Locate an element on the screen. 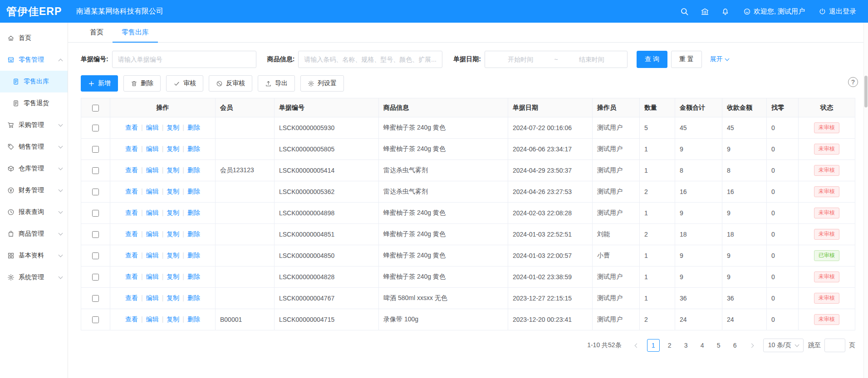 Image resolution: width=868 pixels, height=378 pixels. organization-icon is located at coordinates (705, 12).